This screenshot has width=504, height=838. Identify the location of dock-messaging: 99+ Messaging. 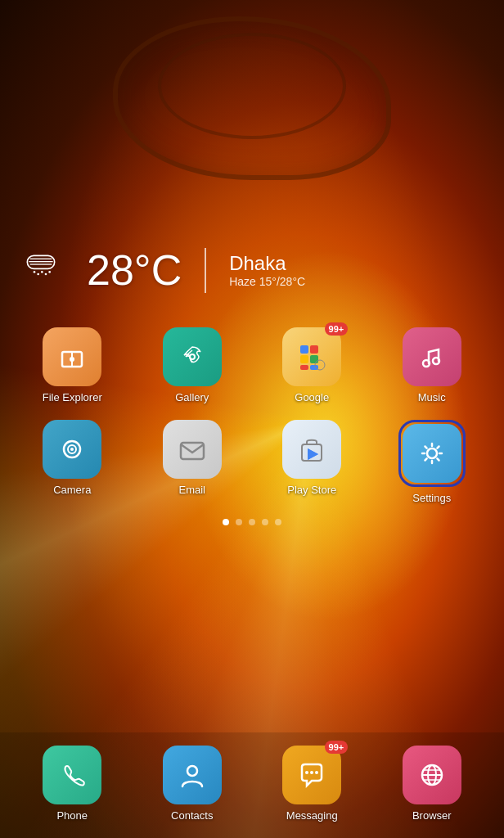
(313, 784).